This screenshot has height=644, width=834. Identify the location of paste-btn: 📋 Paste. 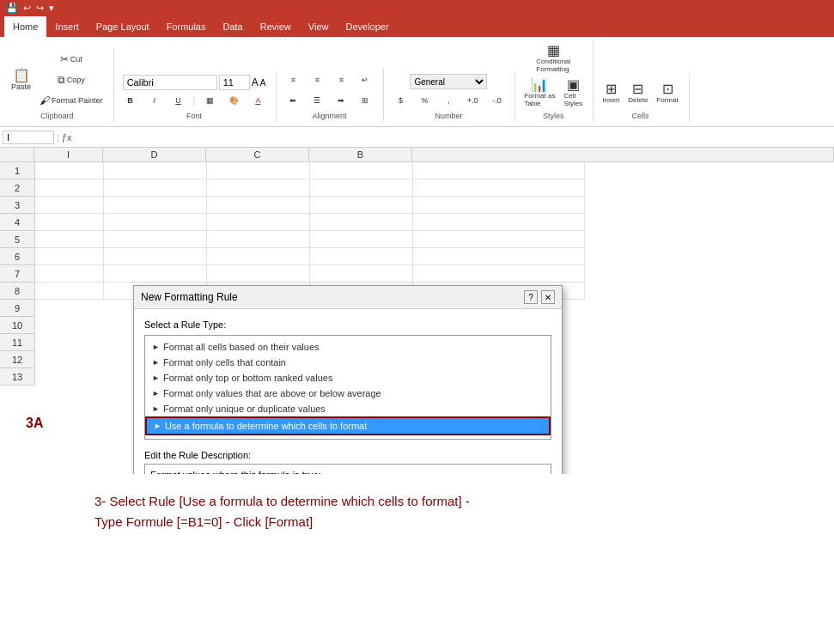
(21, 80).